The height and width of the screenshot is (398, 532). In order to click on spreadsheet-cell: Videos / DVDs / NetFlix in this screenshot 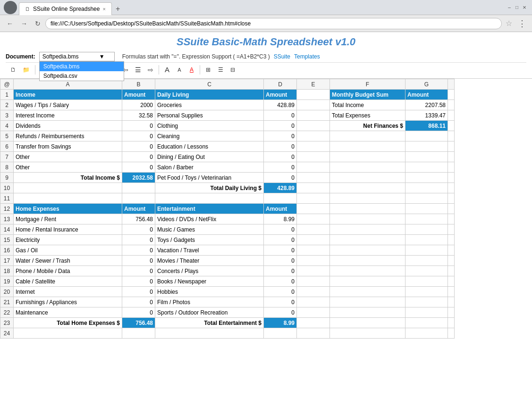, I will do `click(210, 219)`.